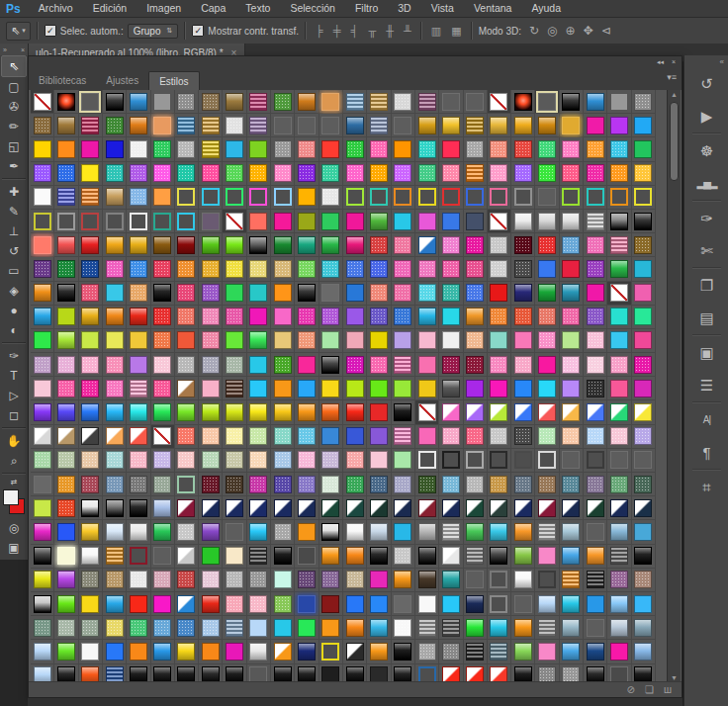 The width and height of the screenshot is (728, 706). Describe the element at coordinates (14, 271) in the screenshot. I see `eraser-tool: ▭` at that location.